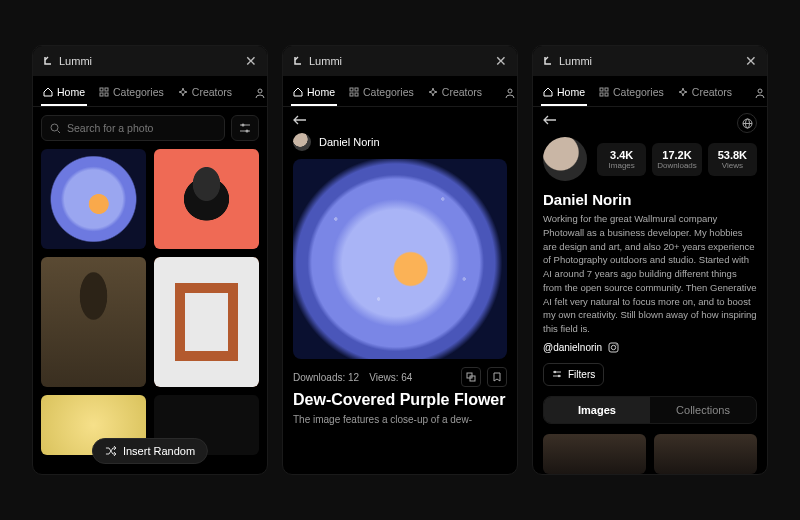 The image size is (800, 520). I want to click on insert-random-button: Insert Random, so click(150, 451).